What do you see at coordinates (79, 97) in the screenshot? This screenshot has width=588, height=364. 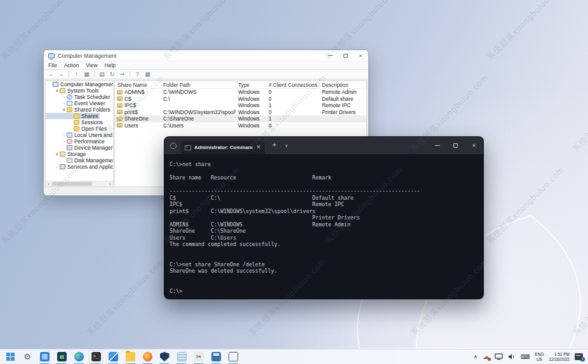 I see `tree-item-task-scheduler: Task Scheduler` at bounding box center [79, 97].